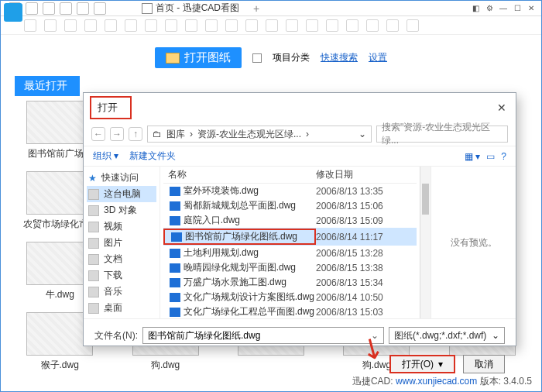 Image resolution: width=542 pixels, height=392 pixels. I want to click on file-row: 晚晴园绿化规划平面图.dwg2006/8/15 13:38, so click(290, 268).